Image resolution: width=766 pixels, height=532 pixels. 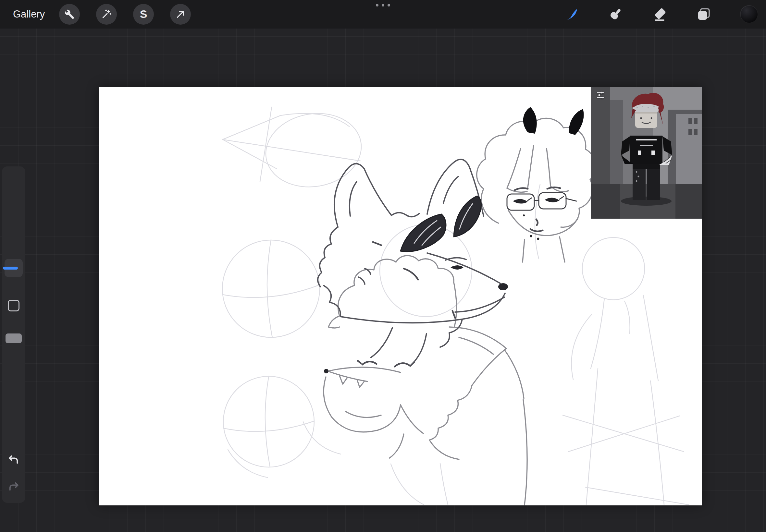 What do you see at coordinates (660, 14) in the screenshot?
I see `eraser-icon` at bounding box center [660, 14].